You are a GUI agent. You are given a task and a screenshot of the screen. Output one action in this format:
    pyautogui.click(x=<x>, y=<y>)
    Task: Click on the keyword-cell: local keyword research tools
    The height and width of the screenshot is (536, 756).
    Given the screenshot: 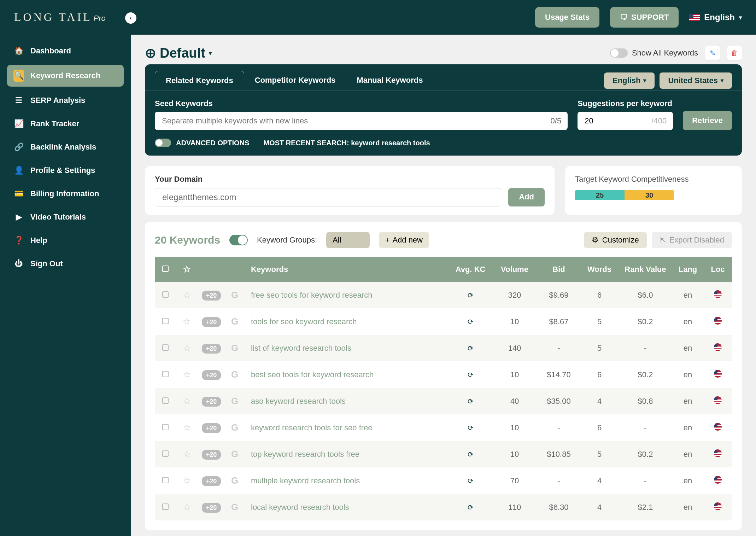 What is the action you would take?
    pyautogui.click(x=346, y=507)
    